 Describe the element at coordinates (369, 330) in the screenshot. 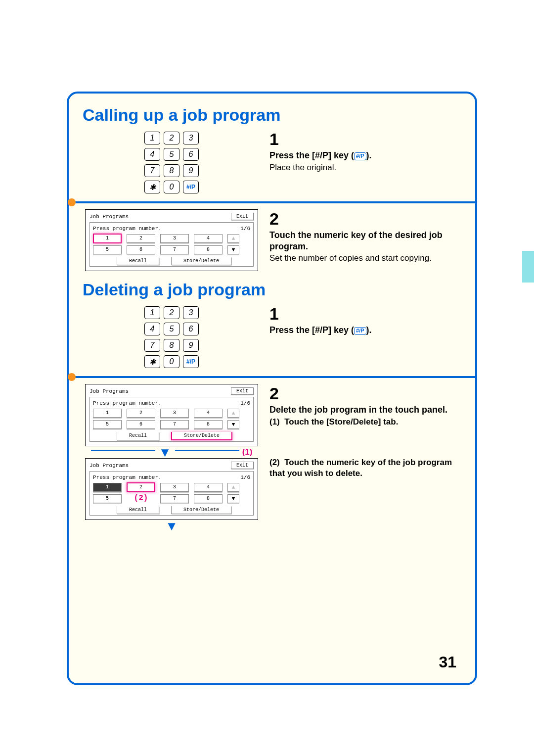

I see `delete-step1-post: ).` at that location.